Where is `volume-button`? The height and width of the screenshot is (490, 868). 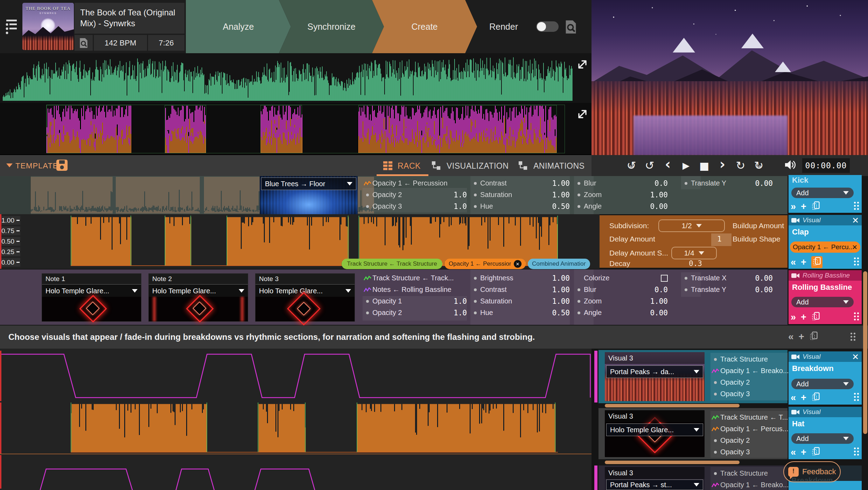
volume-button is located at coordinates (790, 166).